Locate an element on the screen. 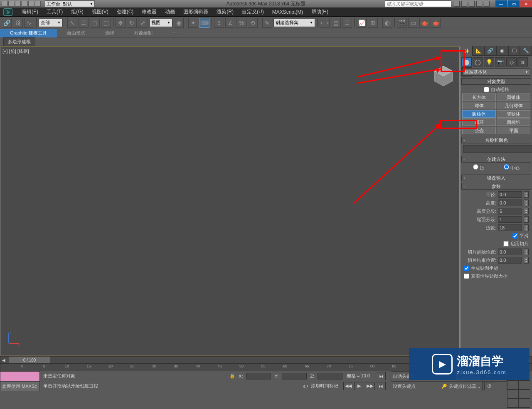 Image resolution: width=532 pixels, height=409 pixels. height-spinner: 0.0 is located at coordinates (510, 203).